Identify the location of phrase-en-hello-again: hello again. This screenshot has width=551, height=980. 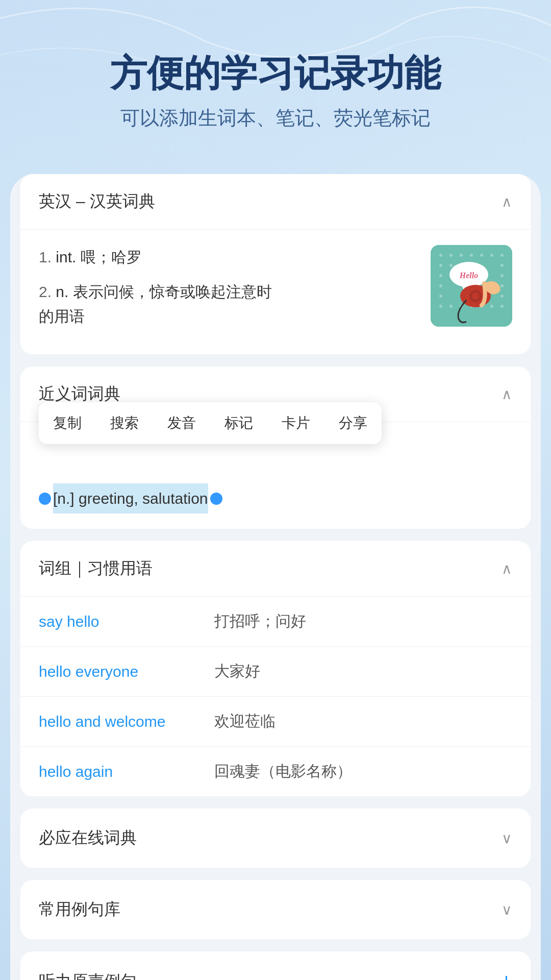
(120, 772).